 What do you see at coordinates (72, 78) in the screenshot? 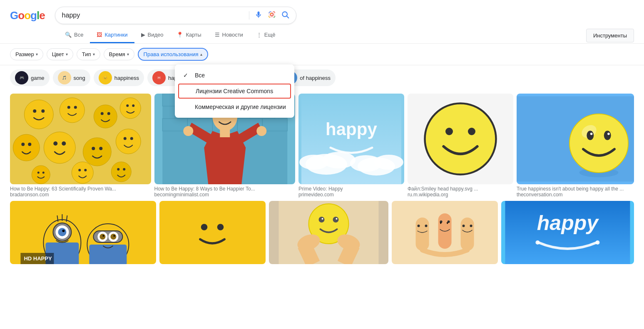
I see `chip-song: 🎵 song` at bounding box center [72, 78].